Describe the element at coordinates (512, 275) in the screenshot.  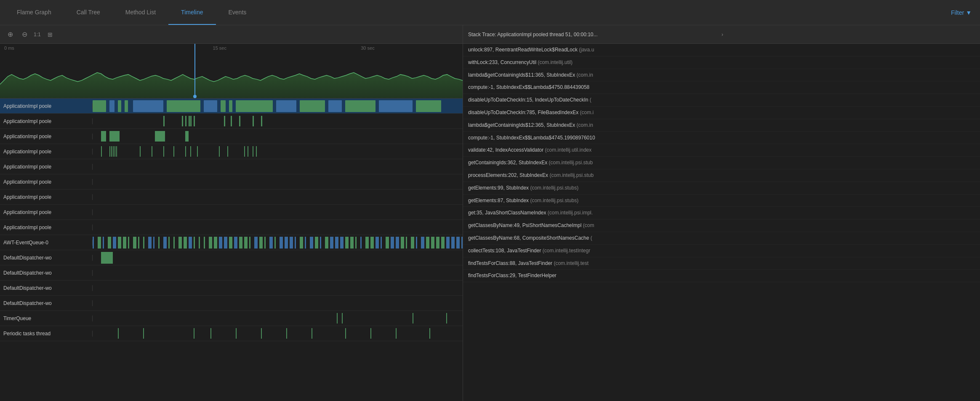
I see `stack-frame-method: findTestsForClass:29, TestFinderHelper` at that location.